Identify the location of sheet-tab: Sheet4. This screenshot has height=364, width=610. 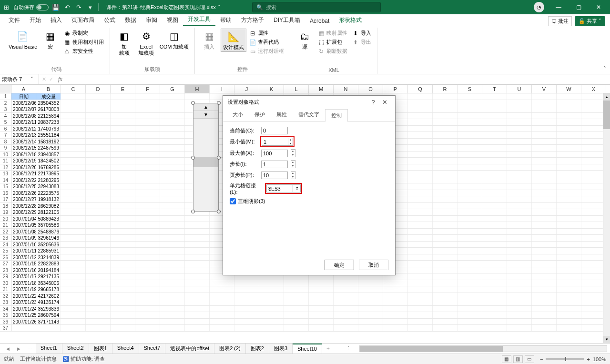
(126, 349).